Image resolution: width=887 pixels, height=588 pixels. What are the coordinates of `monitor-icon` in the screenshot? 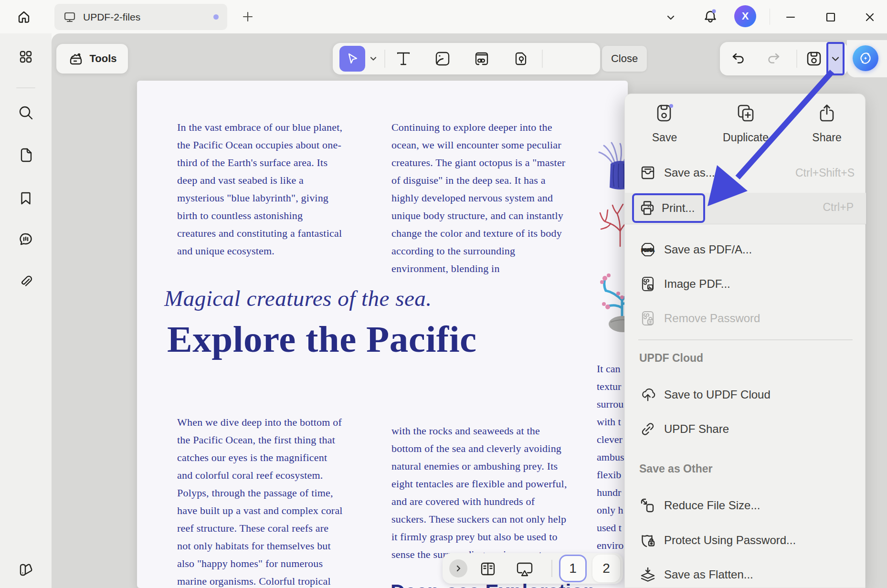 It's located at (70, 17).